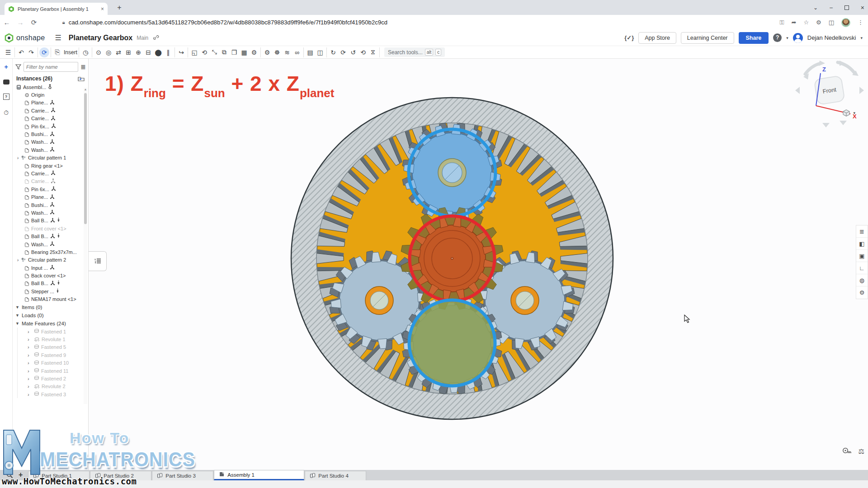  I want to click on planar-mate-icon: ⊞, so click(128, 52).